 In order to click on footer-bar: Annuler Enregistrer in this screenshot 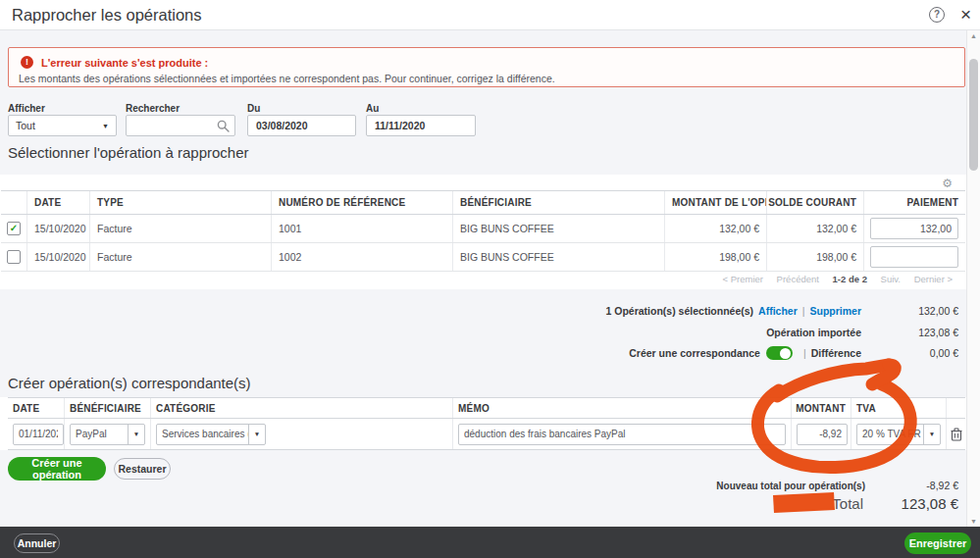, I will do `click(490, 542)`.